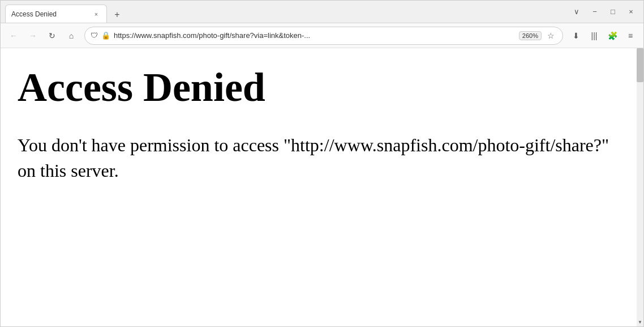 This screenshot has height=327, width=644. What do you see at coordinates (612, 36) in the screenshot?
I see `extensions-button: 🧩` at bounding box center [612, 36].